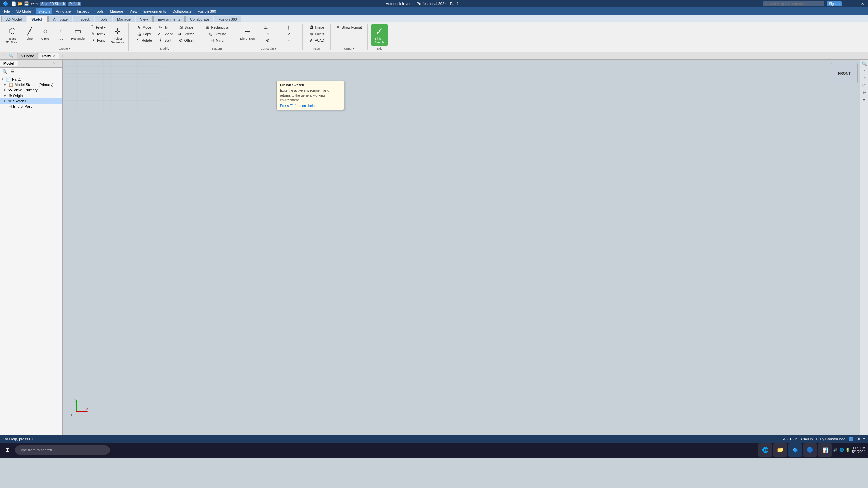 This screenshot has height=488, width=868. I want to click on tree-search-btn: 🔍, so click(5, 72).